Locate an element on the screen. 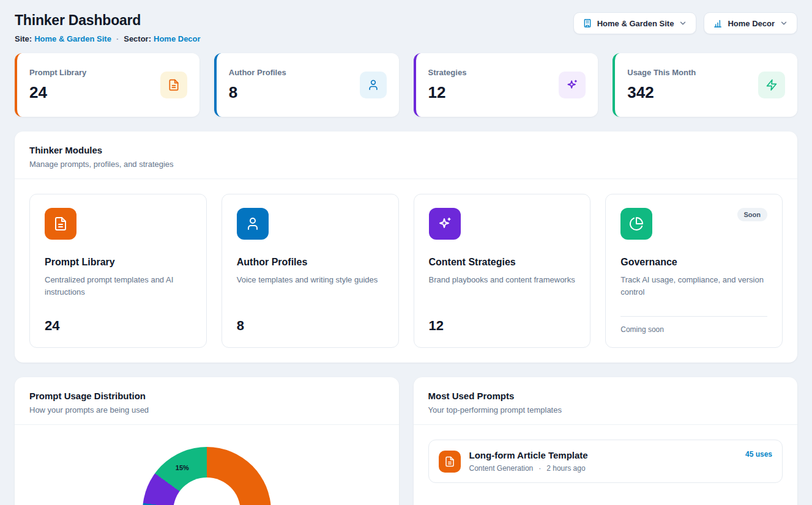  site-link: Home & Garden Site is located at coordinates (73, 39).